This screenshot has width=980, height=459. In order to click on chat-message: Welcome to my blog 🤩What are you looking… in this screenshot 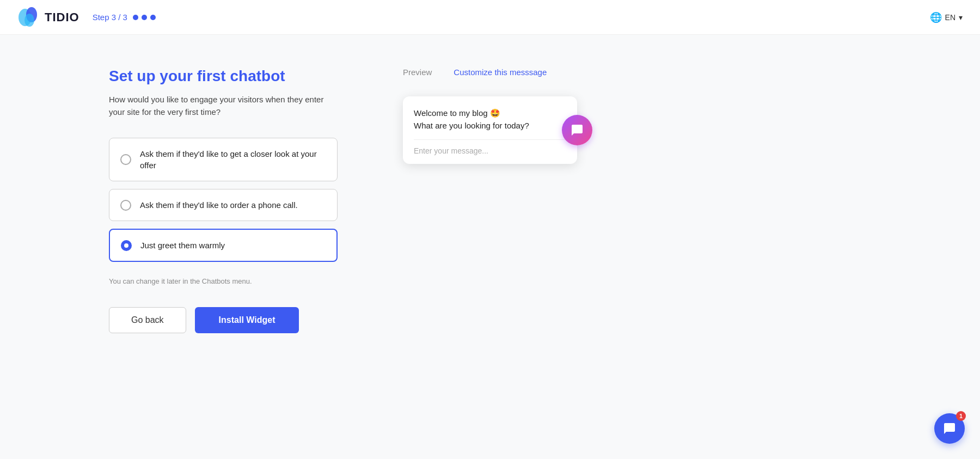, I will do `click(490, 120)`.